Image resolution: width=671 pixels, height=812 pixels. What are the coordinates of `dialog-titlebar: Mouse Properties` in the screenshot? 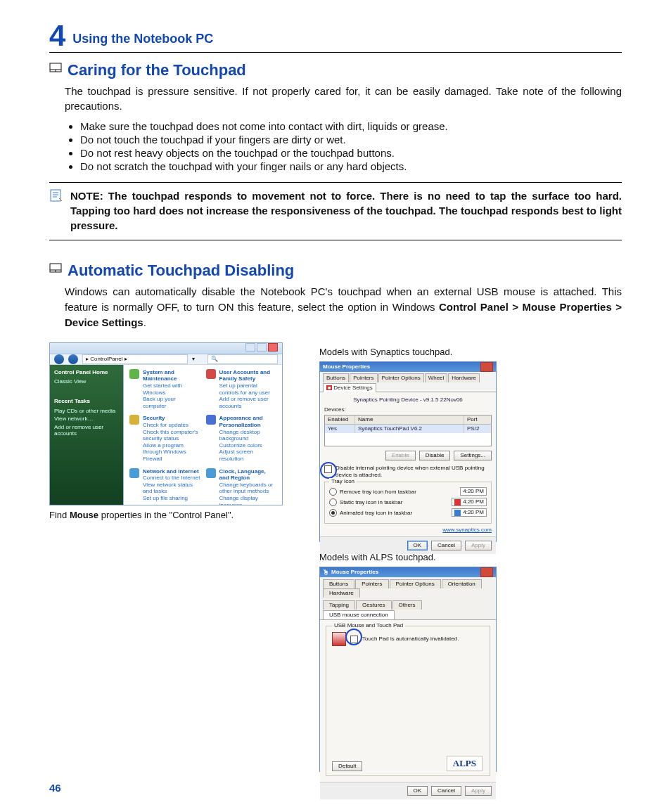 It's located at (408, 367).